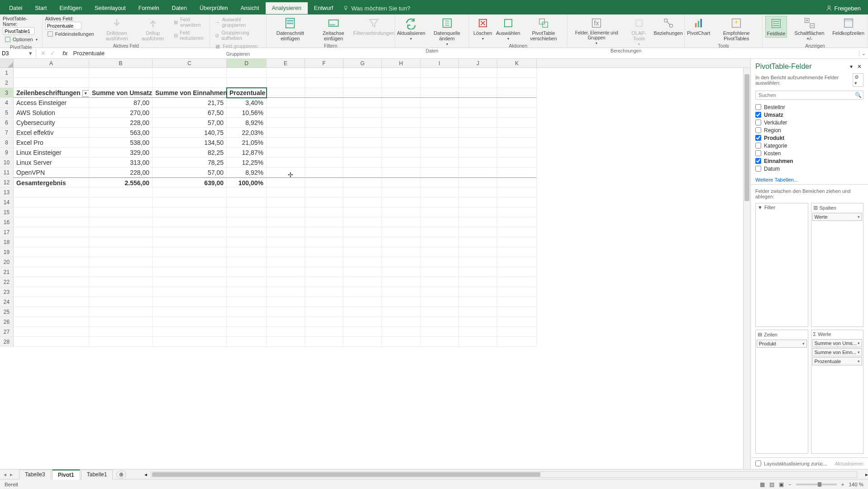 This screenshot has height=489, width=868. Describe the element at coordinates (7, 282) in the screenshot. I see `row-header: 22` at that location.